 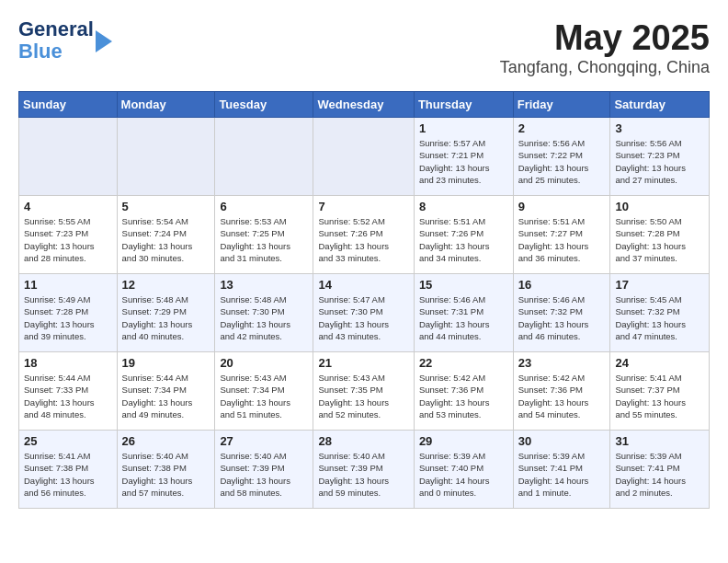 What do you see at coordinates (364, 469) in the screenshot?
I see `week-row-5: 25Sunrise: 5:41 AM Sunset: 7:38 PM Dayli…` at bounding box center [364, 469].